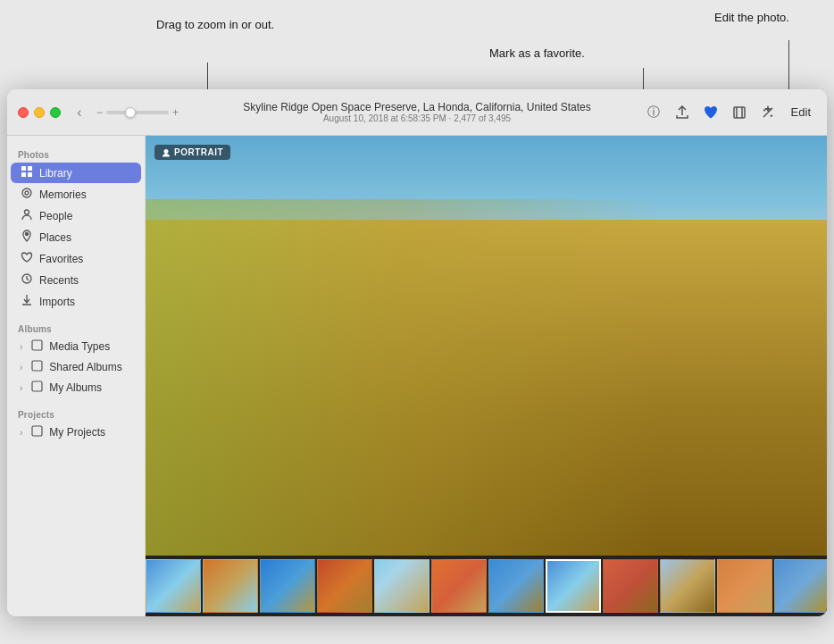  What do you see at coordinates (76, 388) in the screenshot?
I see `sidebar-item-my-albums: › My Albums` at bounding box center [76, 388].